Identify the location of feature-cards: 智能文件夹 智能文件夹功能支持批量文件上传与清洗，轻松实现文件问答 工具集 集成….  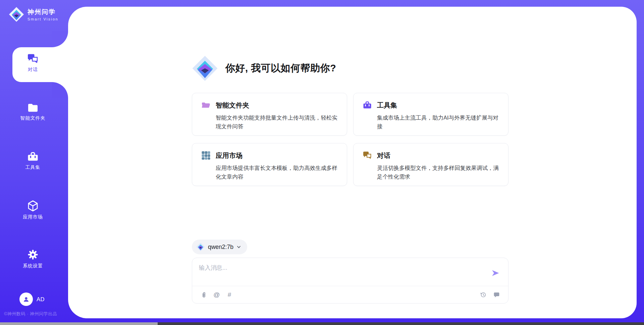
(350, 139).